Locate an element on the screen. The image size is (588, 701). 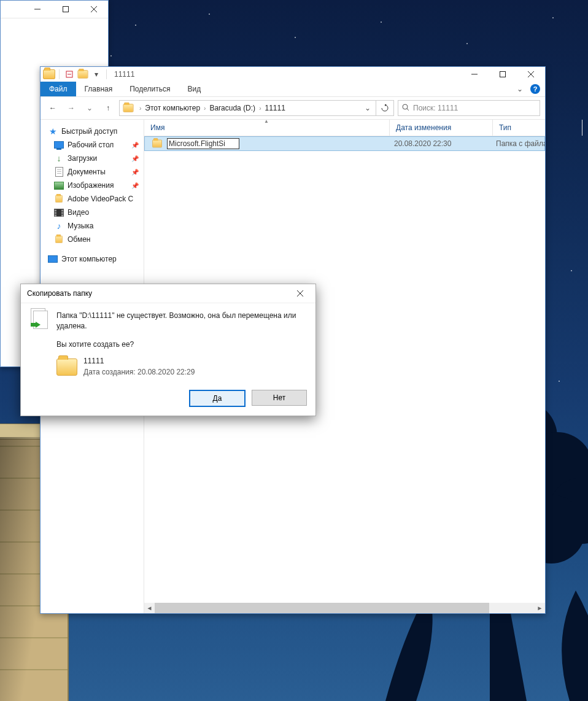
scroll-thumb is located at coordinates (322, 608).